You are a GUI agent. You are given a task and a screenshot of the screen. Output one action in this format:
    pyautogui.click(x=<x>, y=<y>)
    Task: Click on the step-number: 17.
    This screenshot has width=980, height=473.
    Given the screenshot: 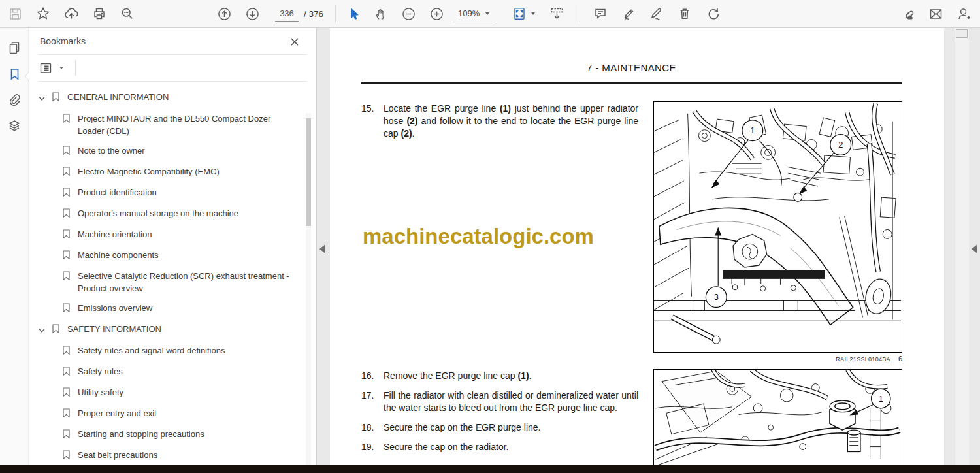 What is the action you would take?
    pyautogui.click(x=370, y=402)
    